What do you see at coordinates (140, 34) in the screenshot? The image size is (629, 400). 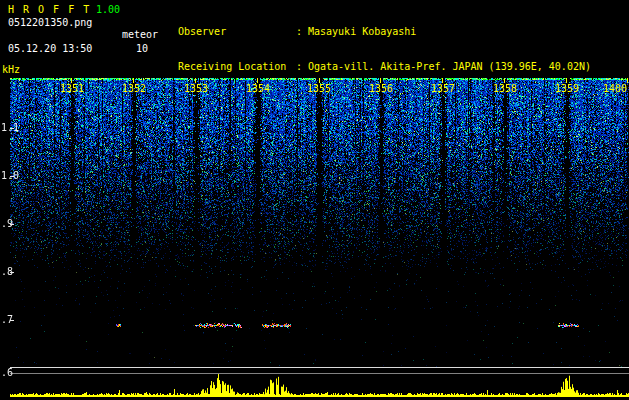 I see `observation-mode: meteor` at bounding box center [140, 34].